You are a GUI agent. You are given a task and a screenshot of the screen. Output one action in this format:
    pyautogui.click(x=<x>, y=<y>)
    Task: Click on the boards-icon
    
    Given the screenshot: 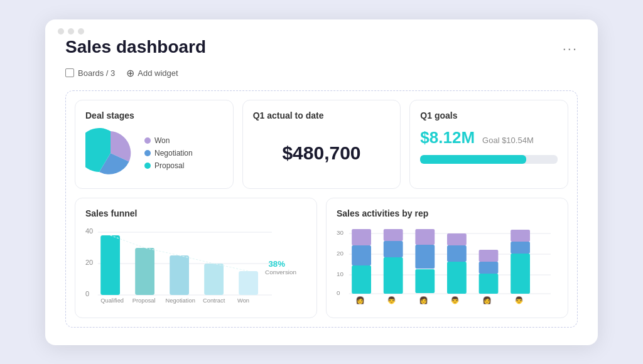 What is the action you would take?
    pyautogui.click(x=70, y=73)
    